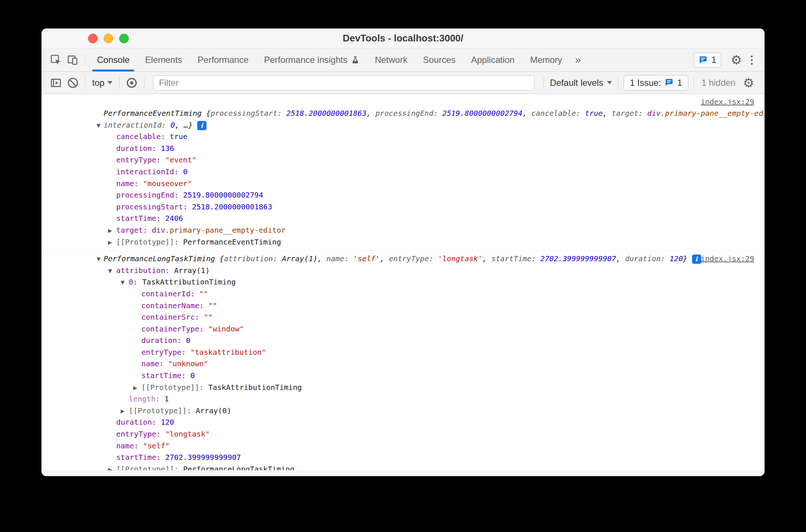  I want to click on close-window-button, so click(93, 38).